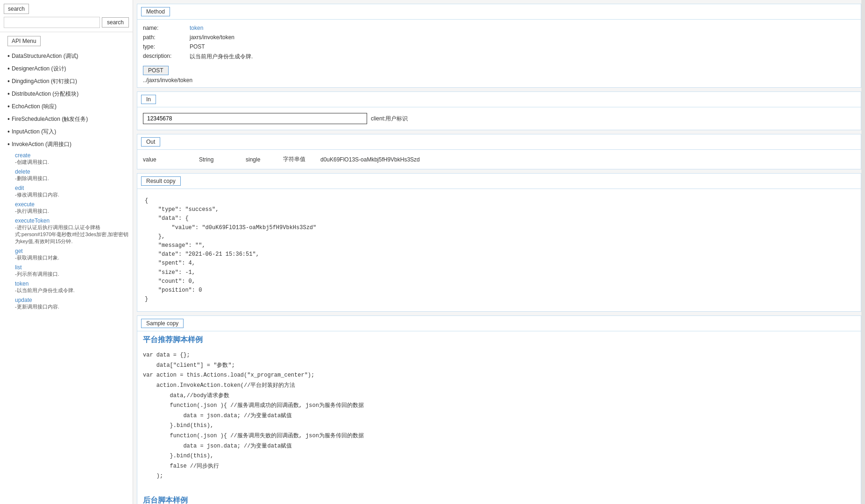 The width and height of the screenshot is (865, 504). Describe the element at coordinates (156, 70) in the screenshot. I see `post-button: POST` at that location.